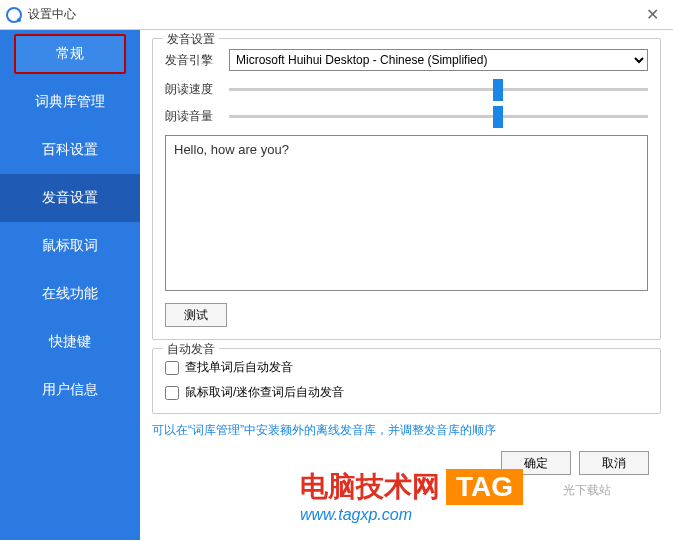  I want to click on group-voice-legend: 发音设置, so click(191, 40).